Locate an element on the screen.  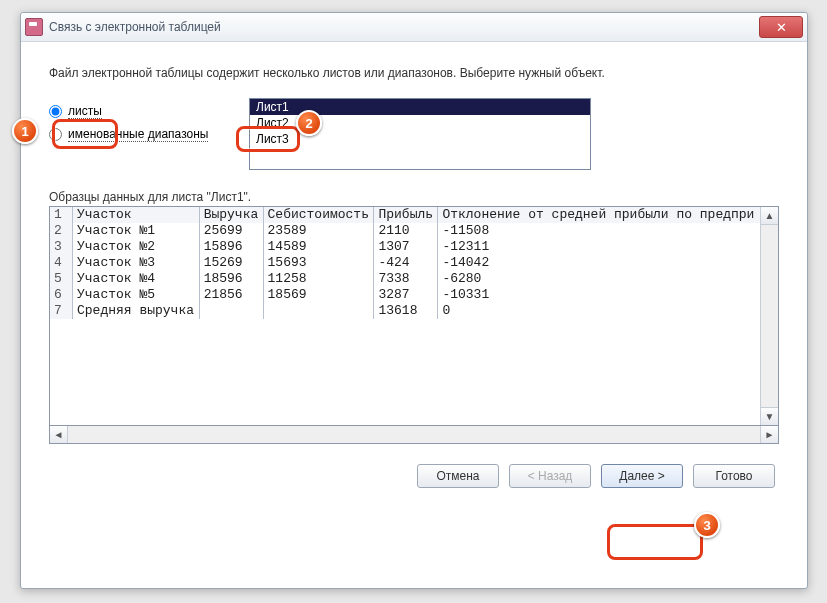
cell: 3287 is located at coordinates (406, 295).